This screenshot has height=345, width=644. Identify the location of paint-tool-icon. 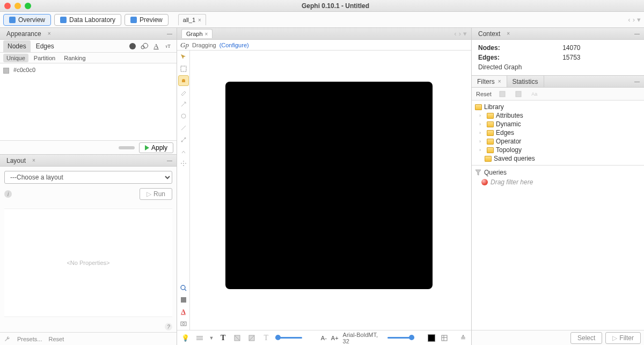
(184, 92).